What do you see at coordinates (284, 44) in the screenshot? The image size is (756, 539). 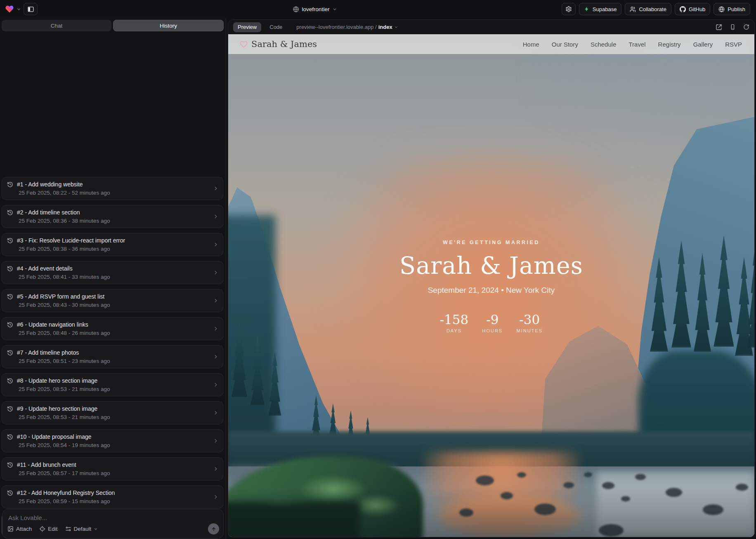 I see `site-brand-name: Sarah & James` at bounding box center [284, 44].